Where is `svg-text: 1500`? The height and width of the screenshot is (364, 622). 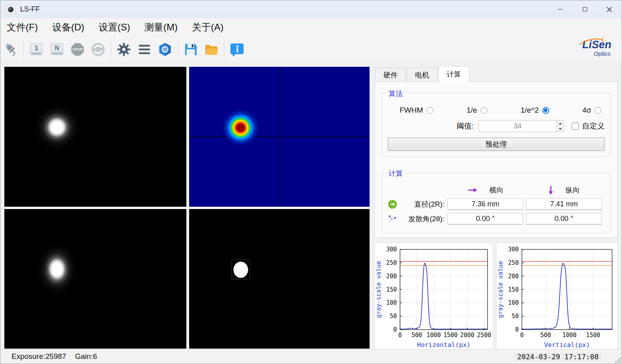 svg-text: 1500 is located at coordinates (450, 335).